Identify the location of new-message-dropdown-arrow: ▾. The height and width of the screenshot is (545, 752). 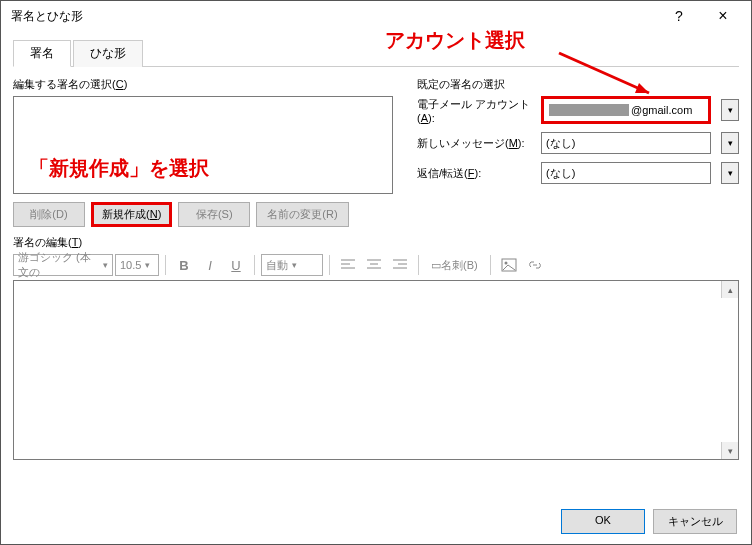
(730, 143).